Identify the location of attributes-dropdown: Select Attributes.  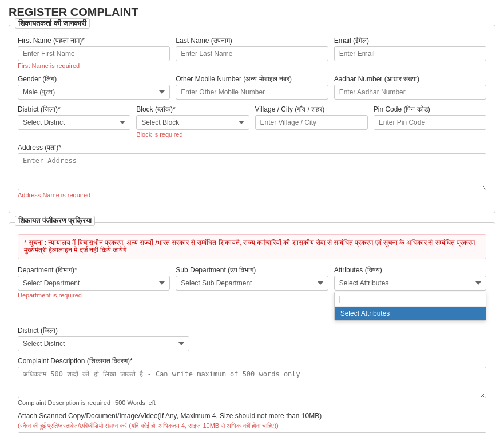
(410, 307).